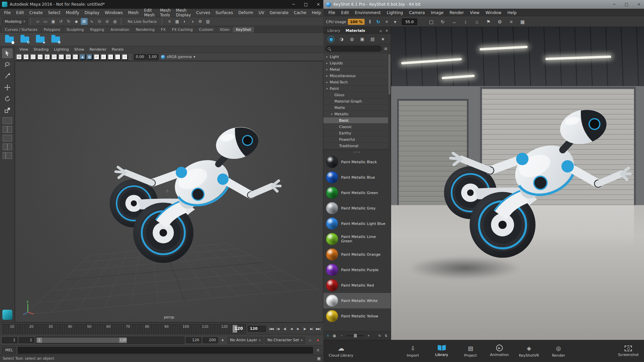 Image resolution: width=644 pixels, height=362 pixels. I want to click on menu-item: Select, so click(54, 13).